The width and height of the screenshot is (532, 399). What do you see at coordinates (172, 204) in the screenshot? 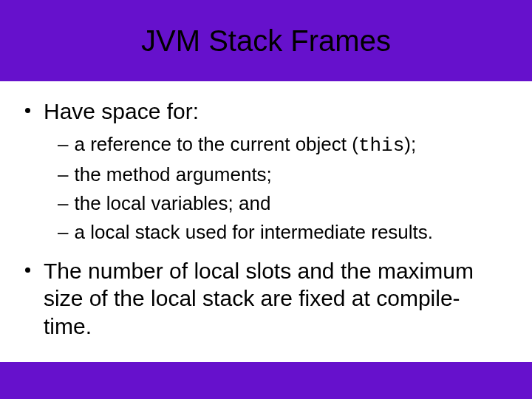
I see `sub-item-3-text: the local variables; and` at bounding box center [172, 204].